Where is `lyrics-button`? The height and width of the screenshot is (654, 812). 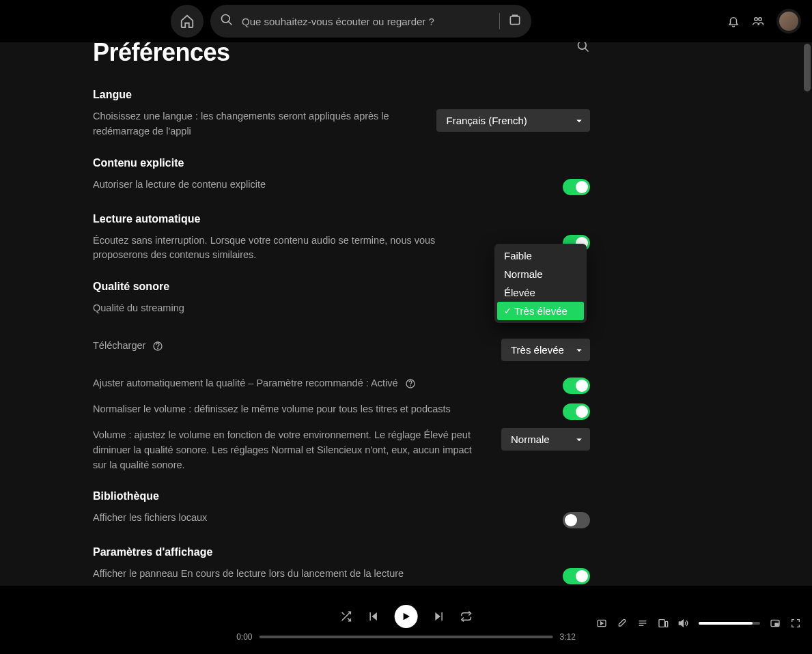
lyrics-button is located at coordinates (622, 623).